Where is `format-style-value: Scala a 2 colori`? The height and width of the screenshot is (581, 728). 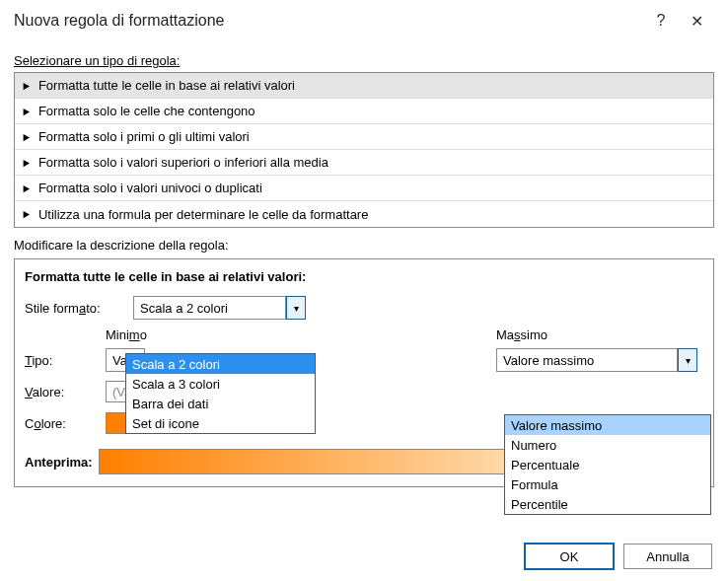 format-style-value: Scala a 2 colori is located at coordinates (183, 308).